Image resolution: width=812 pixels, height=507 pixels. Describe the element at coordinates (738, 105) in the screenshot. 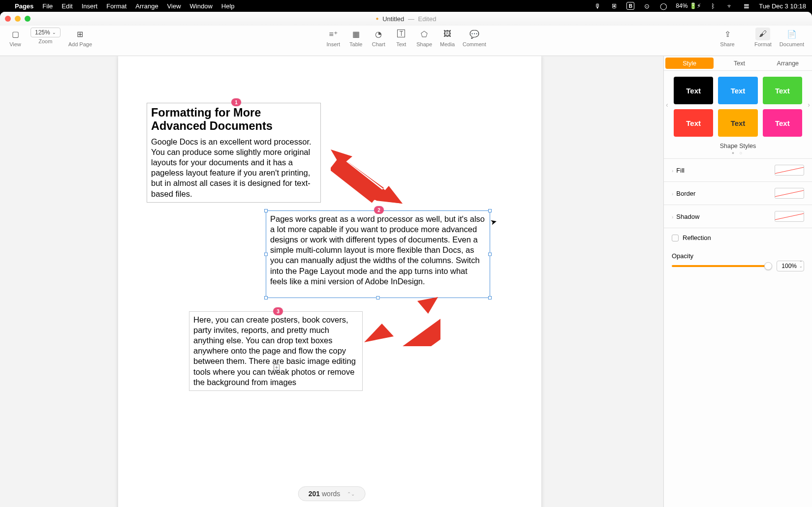

I see `shape-style-swatches: ‹ › Text Text Text Text Text Text` at that location.